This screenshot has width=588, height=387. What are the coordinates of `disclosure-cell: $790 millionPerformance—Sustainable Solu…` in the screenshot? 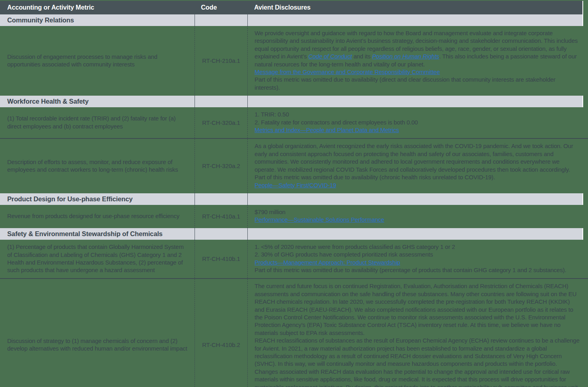 It's located at (418, 217).